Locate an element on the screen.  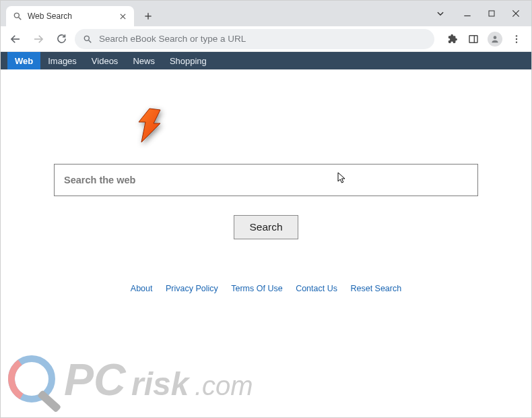
tab-label: Shopping is located at coordinates (189, 61).